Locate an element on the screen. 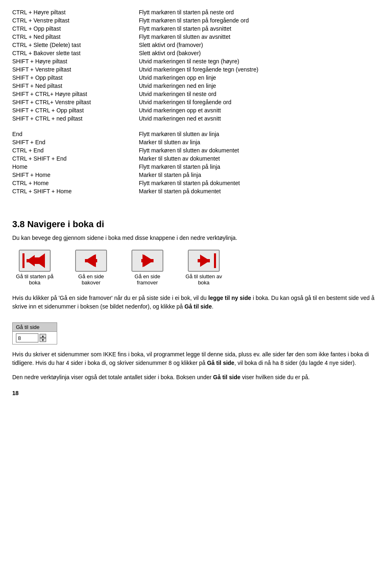 The image size is (392, 588). body-para1: Hvis du klikker på 'Gå en side framover'… is located at coordinates (196, 302).